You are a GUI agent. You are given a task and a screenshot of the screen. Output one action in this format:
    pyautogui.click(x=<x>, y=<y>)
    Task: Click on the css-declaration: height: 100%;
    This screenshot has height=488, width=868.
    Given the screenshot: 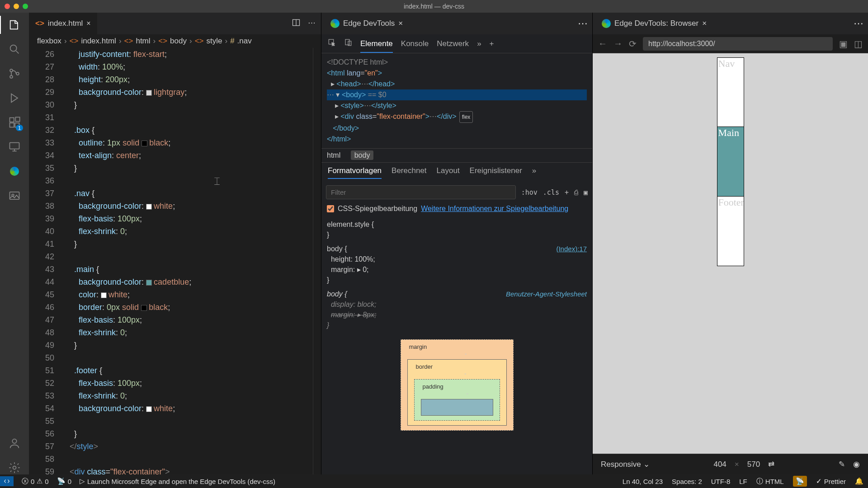 What is the action you would take?
    pyautogui.click(x=353, y=259)
    